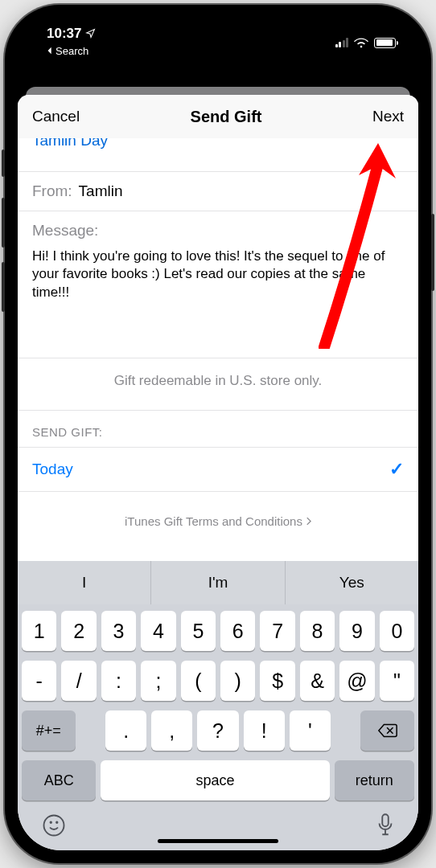 The width and height of the screenshot is (436, 868). What do you see at coordinates (388, 731) in the screenshot?
I see `backspace-icon` at bounding box center [388, 731].